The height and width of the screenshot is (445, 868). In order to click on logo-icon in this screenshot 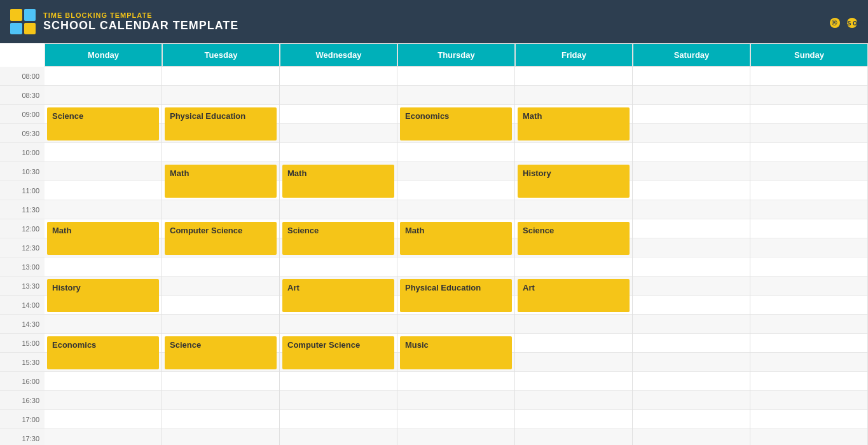, I will do `click(23, 22)`.